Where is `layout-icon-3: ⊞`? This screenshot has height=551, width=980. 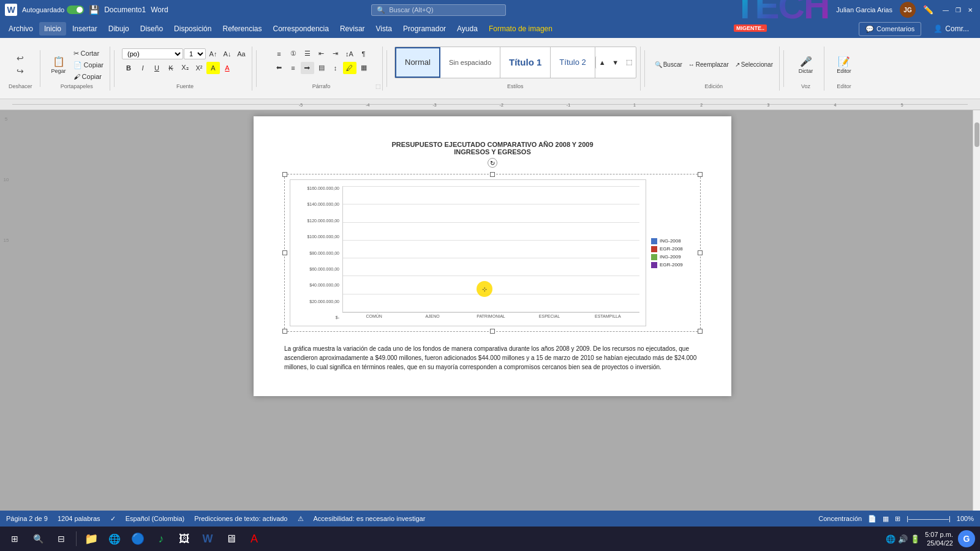
layout-icon-3: ⊞ is located at coordinates (898, 519).